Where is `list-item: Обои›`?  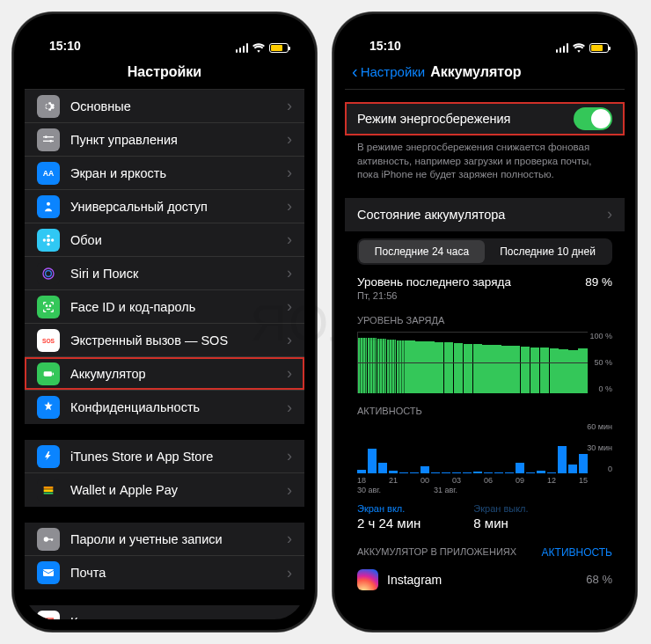
list-item: Обои› is located at coordinates (165, 240).